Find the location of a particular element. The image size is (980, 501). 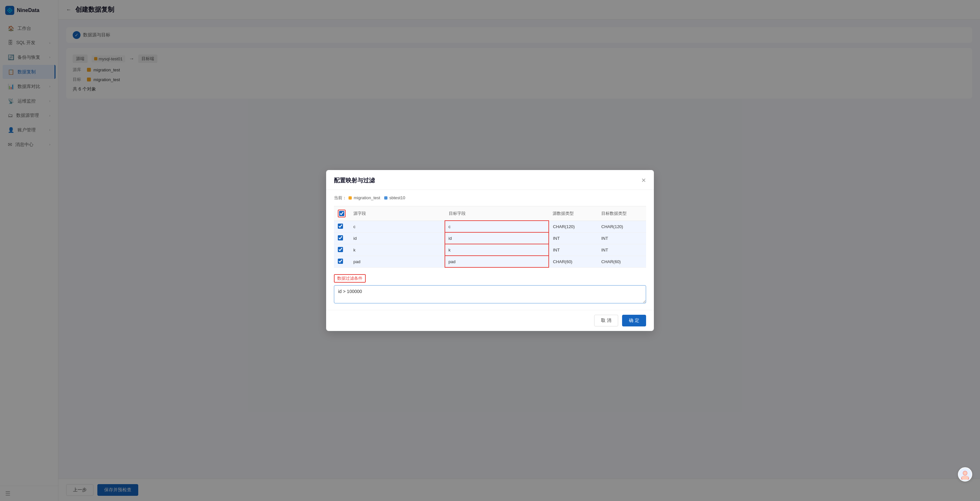

source-field-cell-0: c is located at coordinates (397, 227).